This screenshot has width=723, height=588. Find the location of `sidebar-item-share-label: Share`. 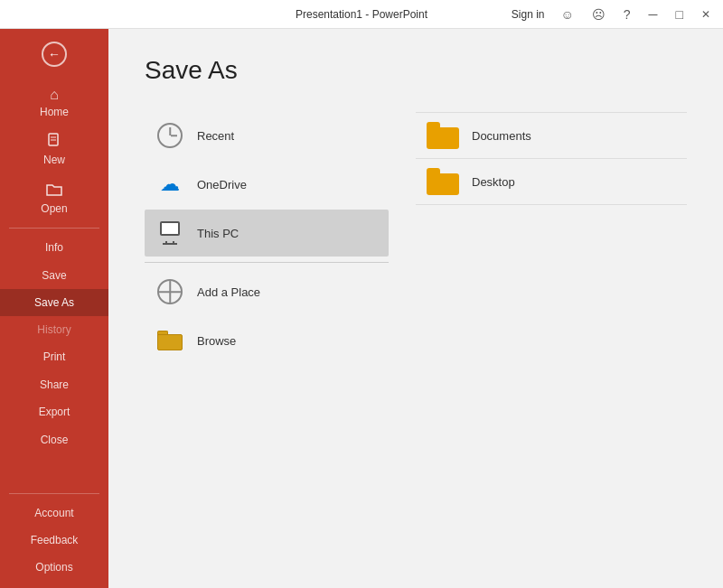

sidebar-item-share-label: Share is located at coordinates (54, 385).